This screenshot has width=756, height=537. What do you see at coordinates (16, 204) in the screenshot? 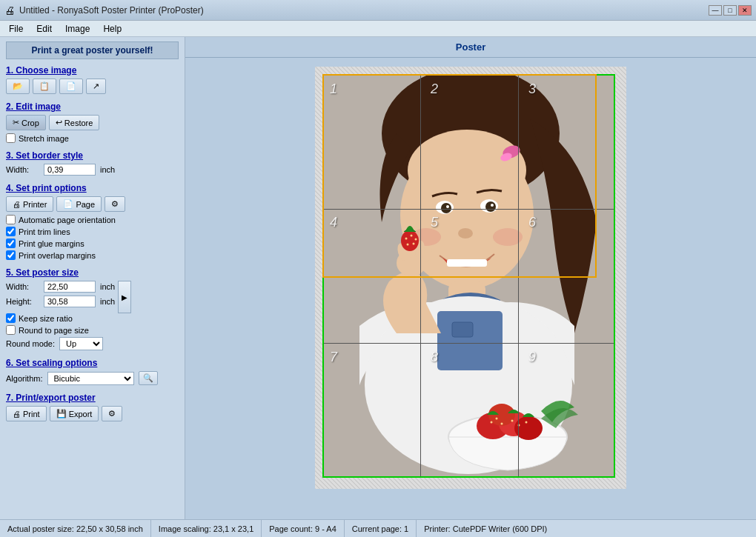
I see `printer-icon: 🖨` at bounding box center [16, 204].